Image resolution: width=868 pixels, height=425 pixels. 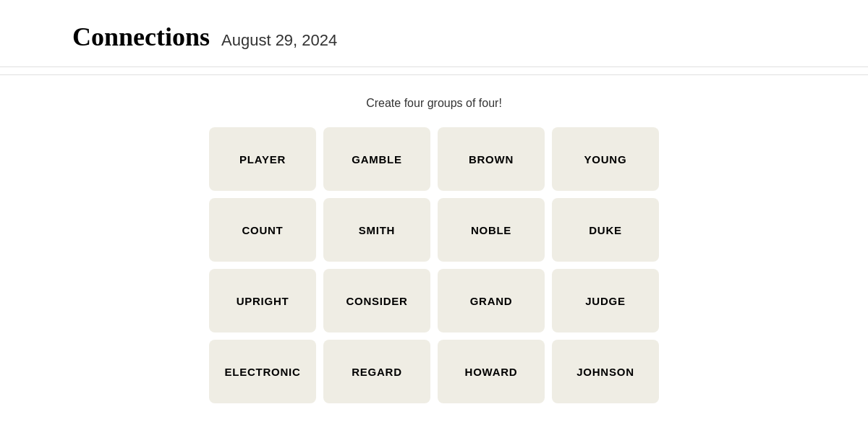 What do you see at coordinates (377, 159) in the screenshot?
I see `tile-2: GAMBLE` at bounding box center [377, 159].